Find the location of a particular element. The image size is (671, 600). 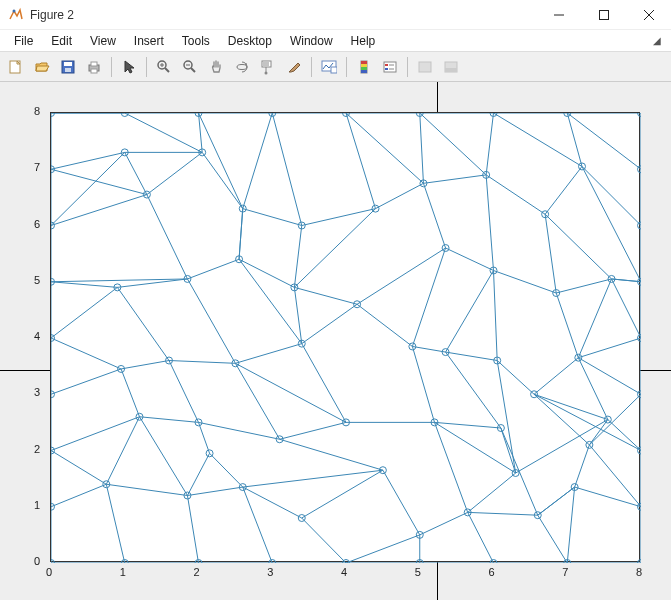

new-figure-button is located at coordinates (16, 67).